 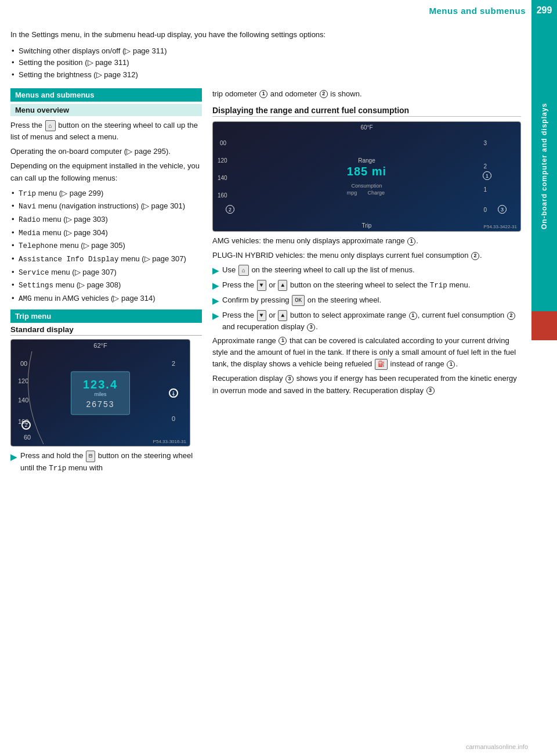 What do you see at coordinates (106, 131) in the screenshot?
I see `menu-overview-para1: Press the ⌂ button on the steering wheel…` at bounding box center [106, 131].